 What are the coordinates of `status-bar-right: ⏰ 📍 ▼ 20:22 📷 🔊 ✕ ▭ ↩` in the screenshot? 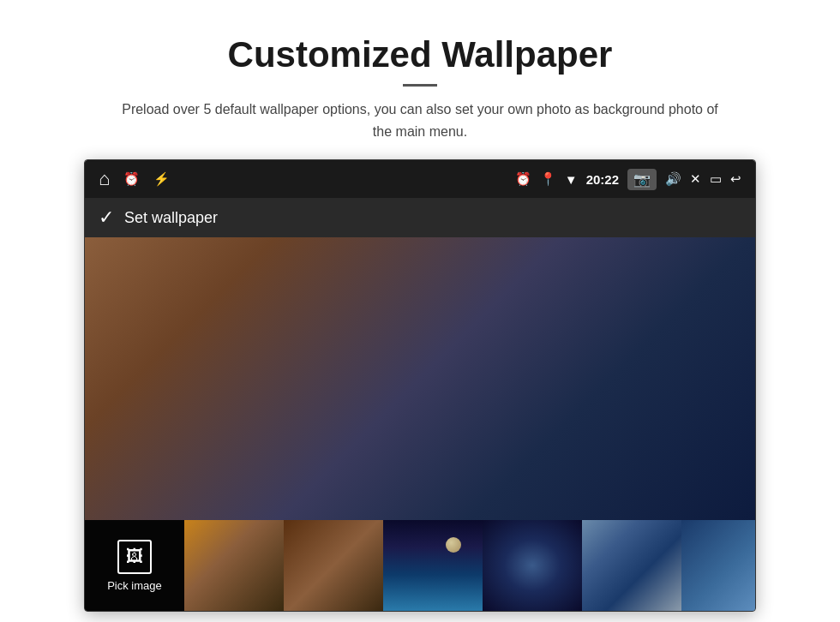 It's located at (628, 180).